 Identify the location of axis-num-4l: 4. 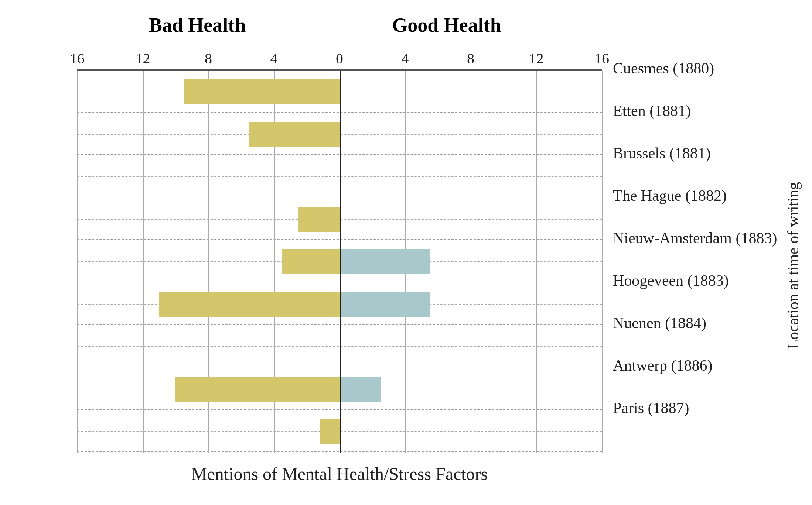
(274, 58).